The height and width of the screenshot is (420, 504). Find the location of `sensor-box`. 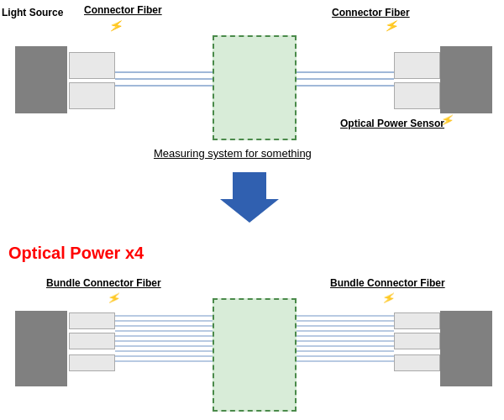

sensor-box is located at coordinates (466, 80).